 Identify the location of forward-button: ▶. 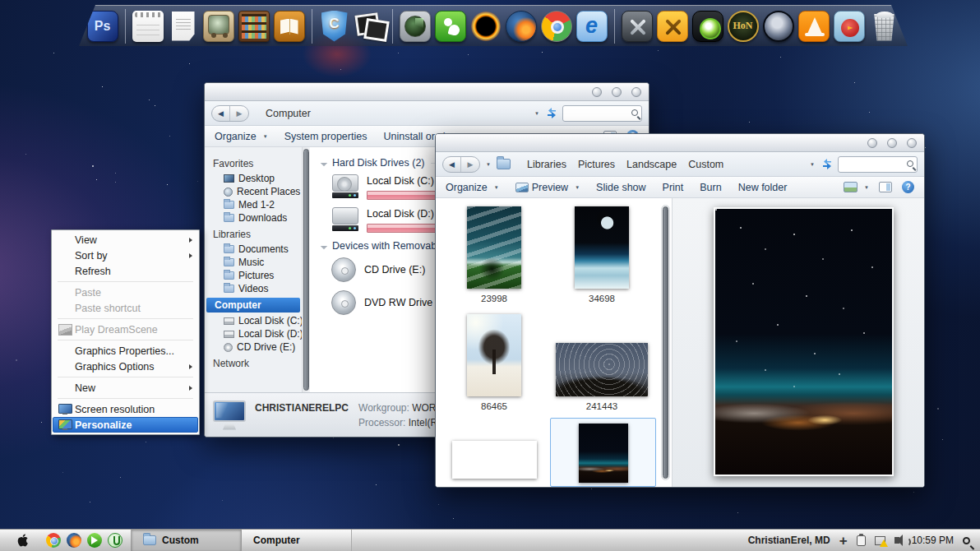
(239, 113).